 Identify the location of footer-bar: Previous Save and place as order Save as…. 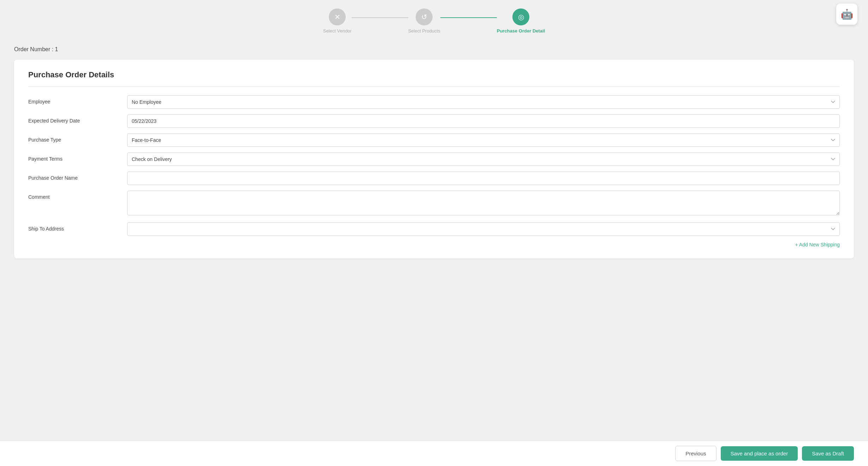
(434, 453).